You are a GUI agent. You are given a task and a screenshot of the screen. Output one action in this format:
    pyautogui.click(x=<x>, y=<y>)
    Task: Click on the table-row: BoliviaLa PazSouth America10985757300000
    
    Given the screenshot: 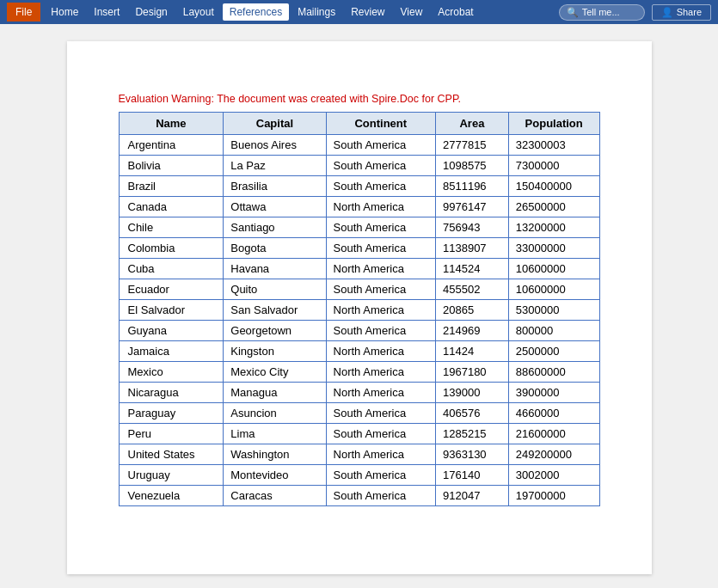 What is the action you would take?
    pyautogui.click(x=359, y=166)
    